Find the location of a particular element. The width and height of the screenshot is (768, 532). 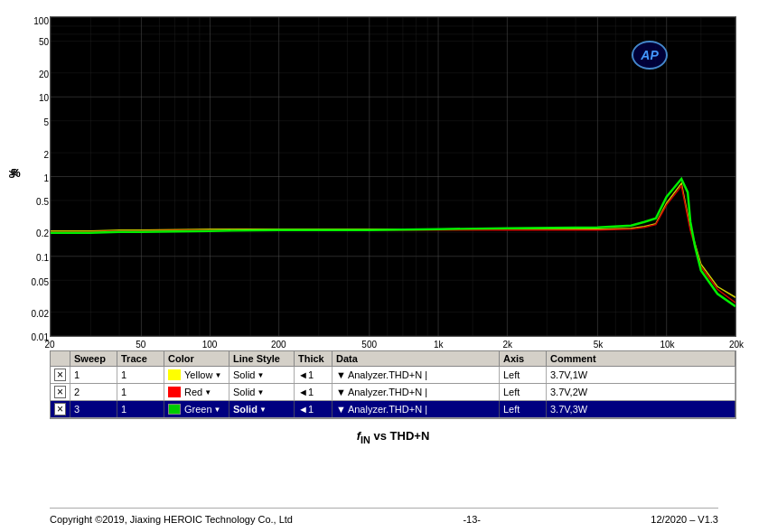

header-comment: Comment is located at coordinates (642, 359).